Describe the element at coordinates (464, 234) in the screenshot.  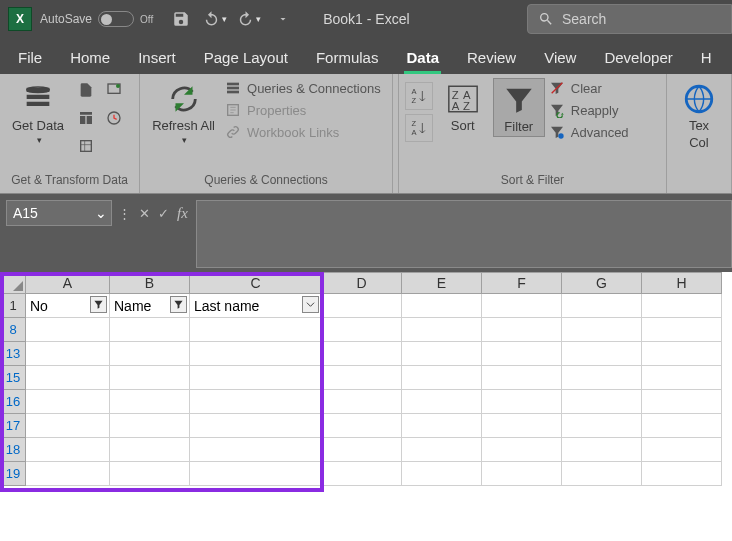
I see `formula-input` at that location.